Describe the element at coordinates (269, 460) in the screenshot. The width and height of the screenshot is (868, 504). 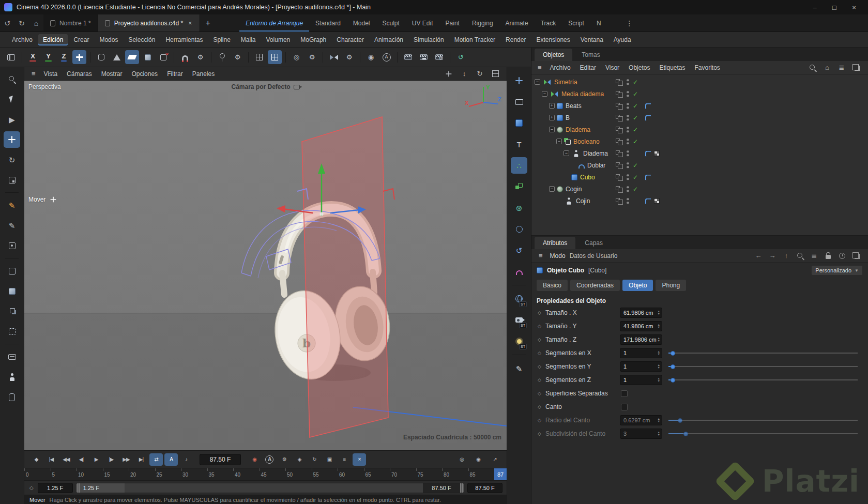
I see `anim-autokey: A` at that location.